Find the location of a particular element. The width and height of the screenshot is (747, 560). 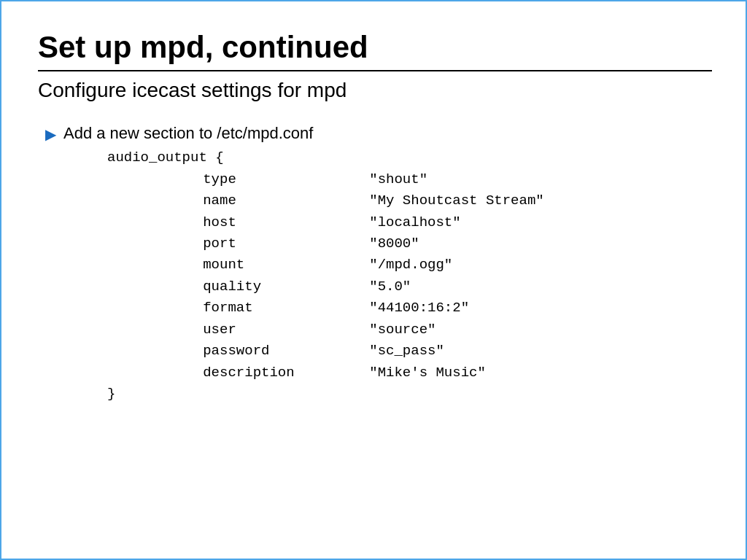

code-line-mount: mount "/mpd.ogg" is located at coordinates (311, 265).